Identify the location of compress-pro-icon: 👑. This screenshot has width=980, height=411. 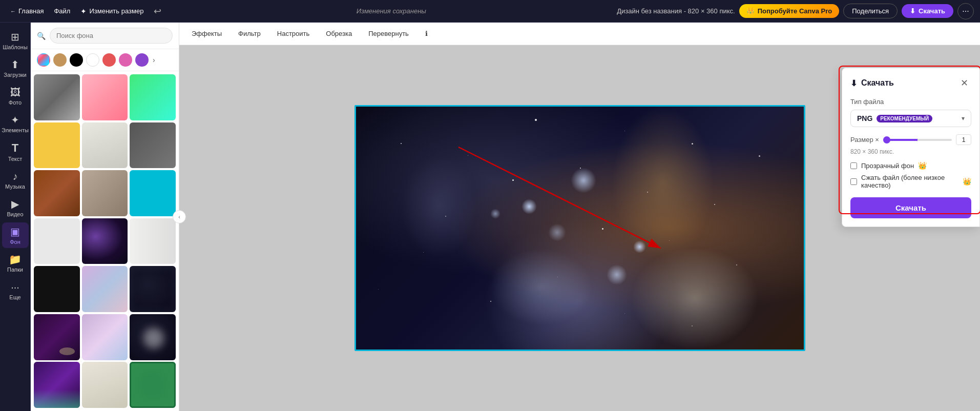
(967, 181).